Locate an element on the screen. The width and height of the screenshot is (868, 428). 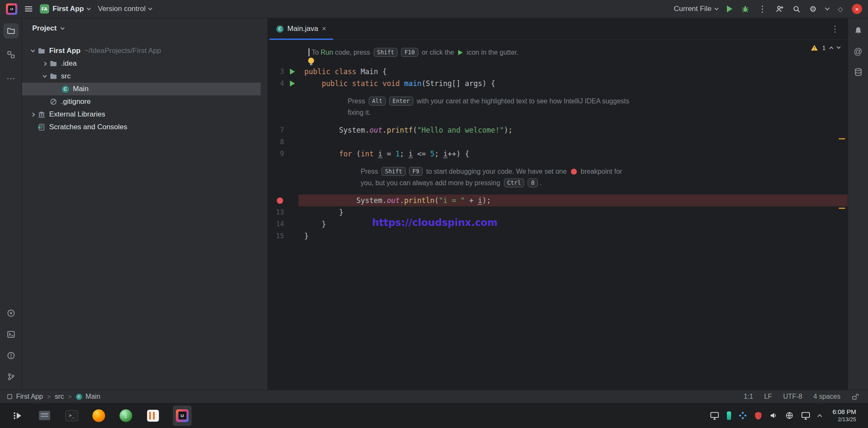
code-line: 4 public static void main(String[] args)… is located at coordinates (558, 83).